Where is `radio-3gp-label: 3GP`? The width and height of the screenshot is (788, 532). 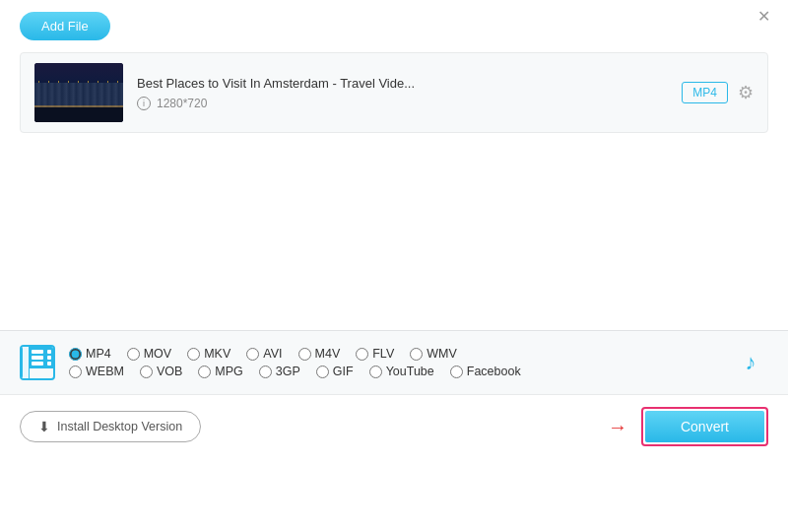
radio-3gp-label: 3GP is located at coordinates (288, 371).